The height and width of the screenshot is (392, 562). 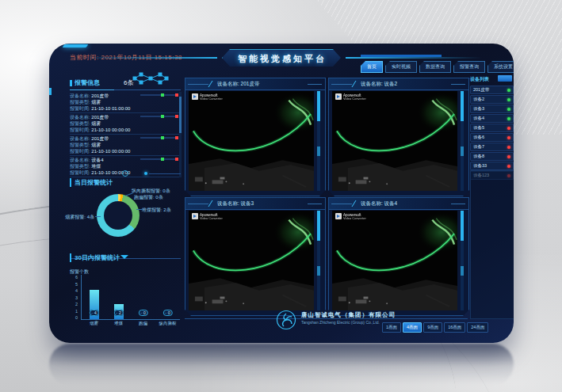 I want to click on bar-column: 0纵向撕裂, so click(x=168, y=297).